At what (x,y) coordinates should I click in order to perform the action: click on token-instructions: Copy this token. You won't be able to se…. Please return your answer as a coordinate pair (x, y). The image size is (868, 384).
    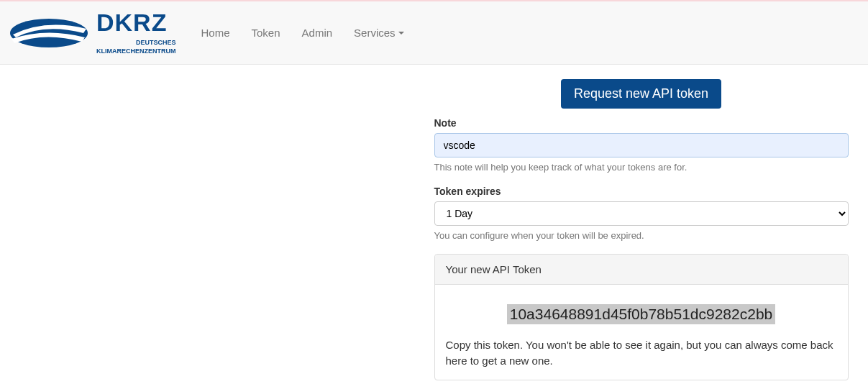
    Looking at the image, I should click on (641, 353).